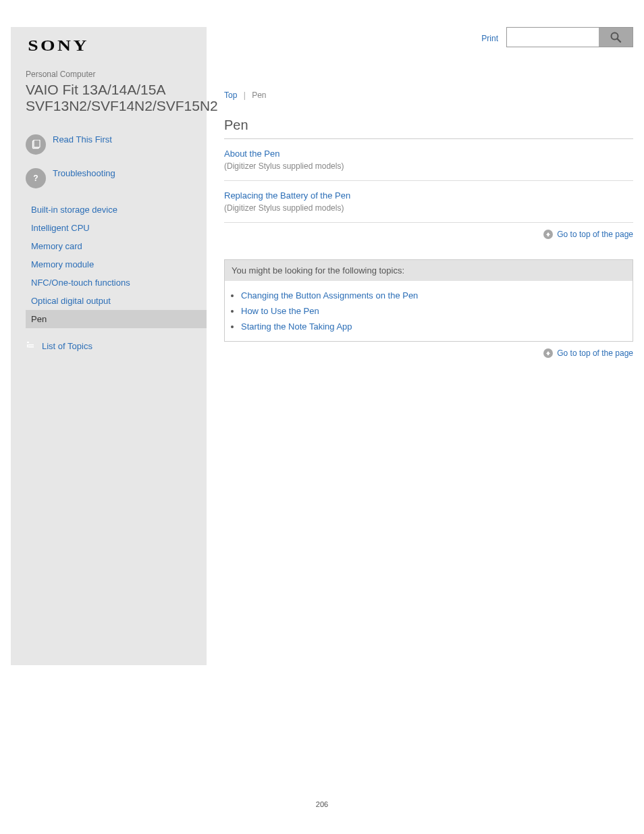 The image size is (644, 834). What do you see at coordinates (30, 346) in the screenshot?
I see `list-icon` at bounding box center [30, 346].